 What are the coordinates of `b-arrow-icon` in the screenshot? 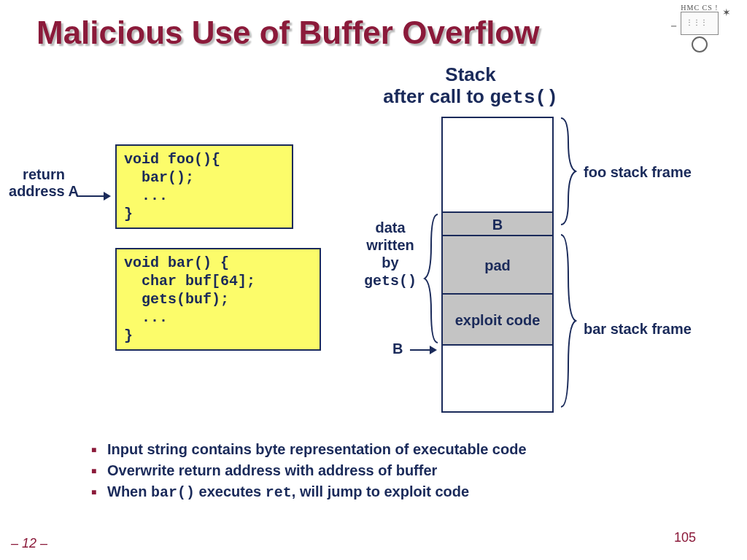 It's located at (423, 350).